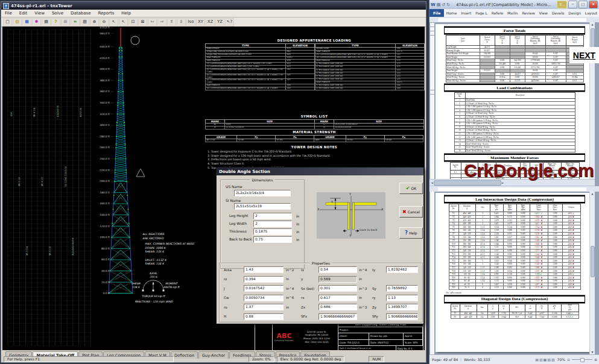 The image size is (599, 364). I want to click on view-yz-button: YZ, so click(220, 22).